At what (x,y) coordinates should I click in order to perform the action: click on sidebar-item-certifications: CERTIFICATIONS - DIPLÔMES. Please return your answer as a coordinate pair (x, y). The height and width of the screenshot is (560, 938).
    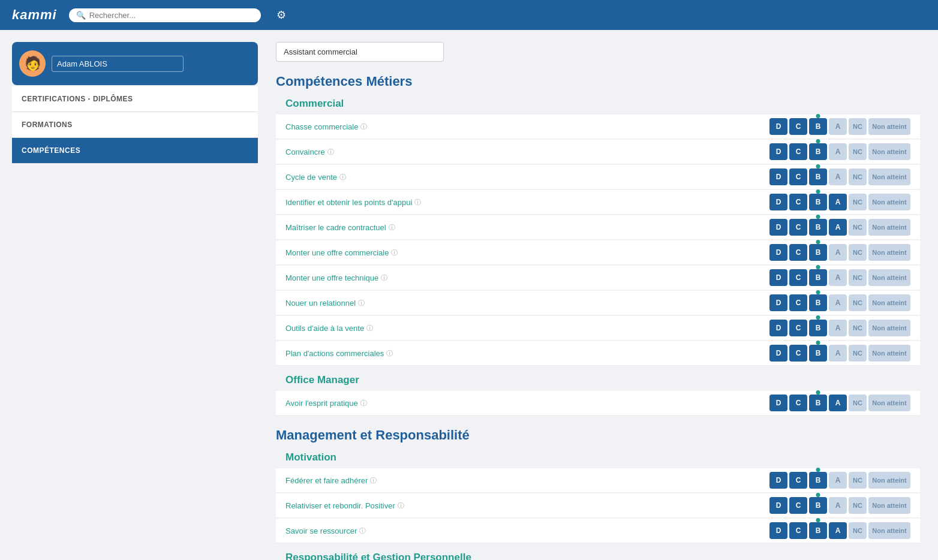
    Looking at the image, I should click on (135, 100).